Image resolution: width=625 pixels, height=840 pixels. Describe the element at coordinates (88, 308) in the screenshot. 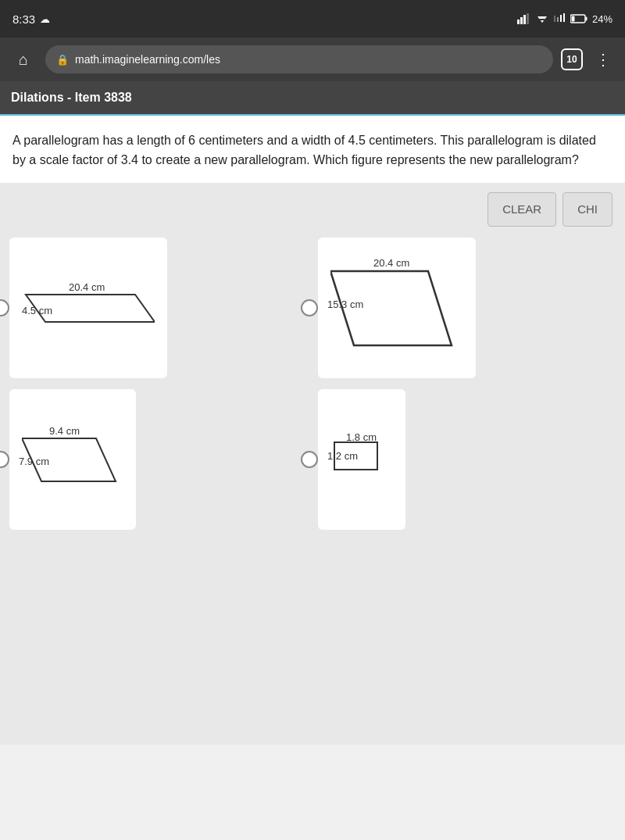

I see `option-card-a: 20.4 cm 4.5 cm` at that location.